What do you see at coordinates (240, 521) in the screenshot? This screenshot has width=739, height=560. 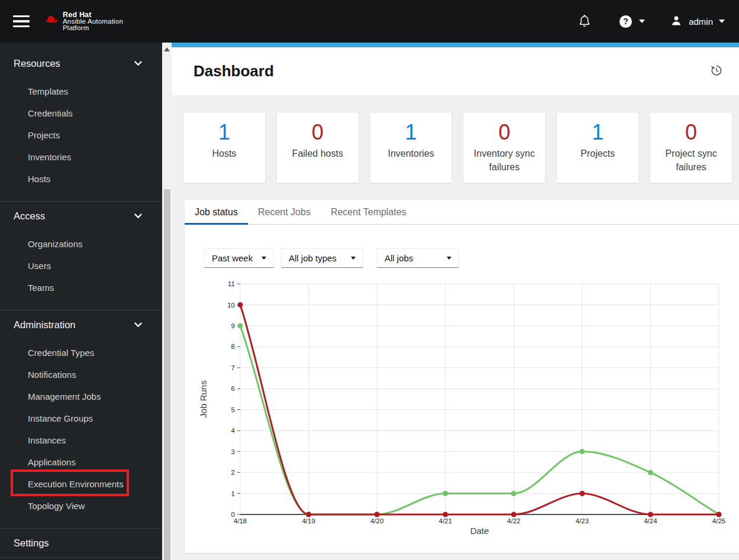 I see `svg-text: 4/18` at bounding box center [240, 521].